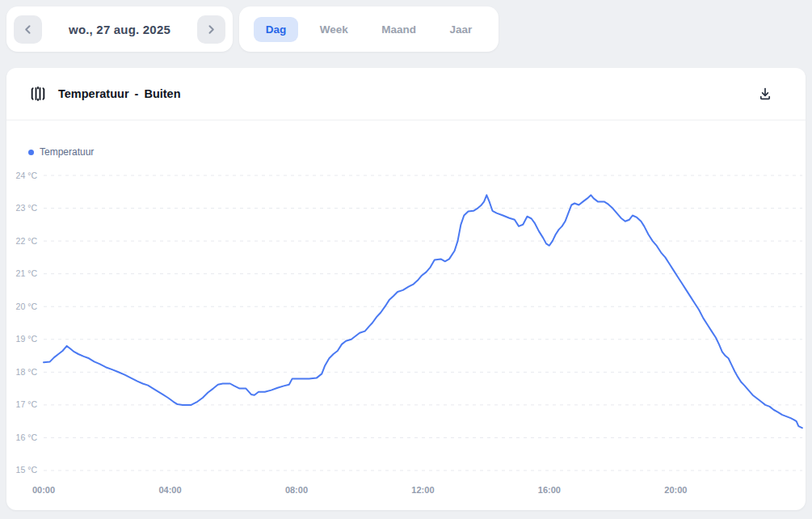 This screenshot has height=519, width=812. Describe the element at coordinates (368, 29) in the screenshot. I see `range-tabs: Dag Week Maand Jaar` at that location.